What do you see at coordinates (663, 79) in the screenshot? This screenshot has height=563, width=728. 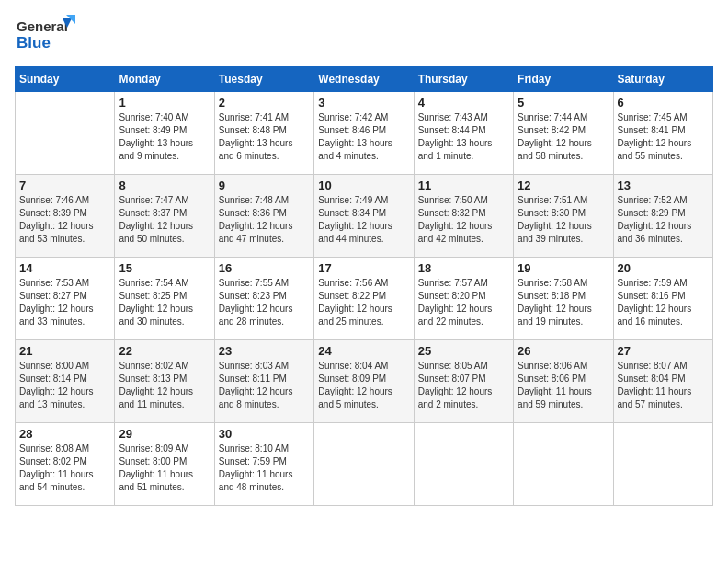 I see `header-cell-saturday: Saturday` at bounding box center [663, 79].